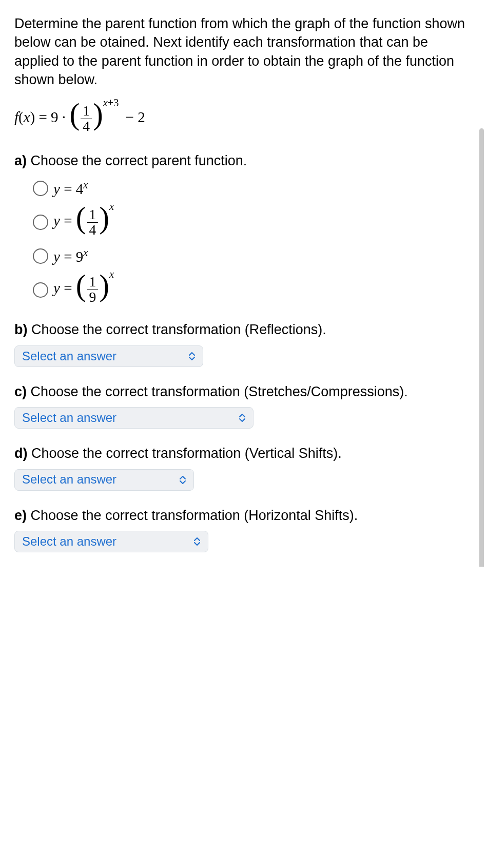 The width and height of the screenshot is (487, 868). I want to click on part-b-label: b) Choose the correct transformation (Re…, so click(243, 330).